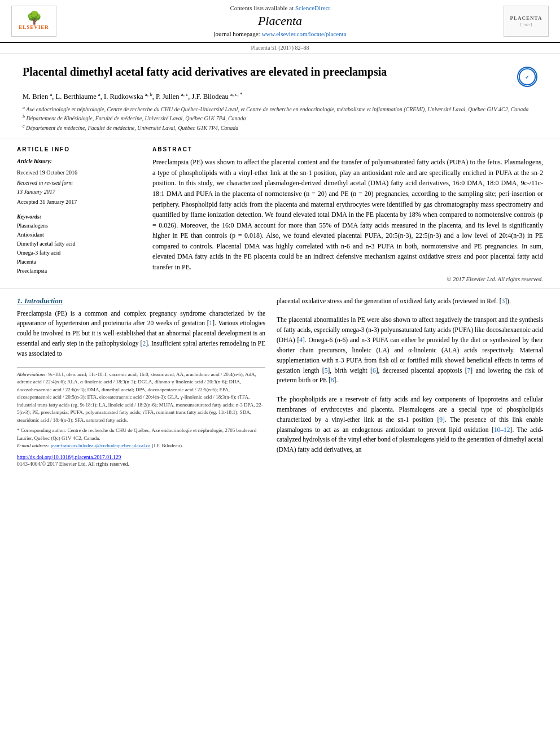 This screenshot has height=747, width=560. Describe the element at coordinates (79, 149) in the screenshot. I see `article-info-label: ARTICLE INFO` at that location.